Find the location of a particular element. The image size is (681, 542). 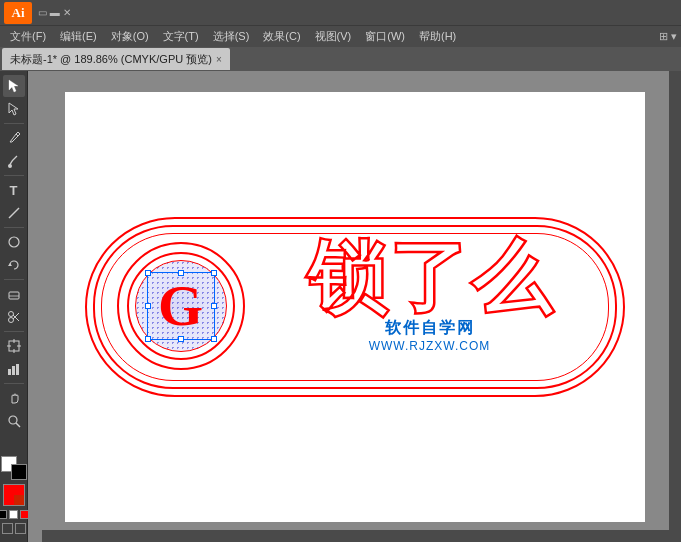

menu-bar: 文件(F) 编辑(E) 对象(O) 文字(T) 选择(S) 效果(C) 视图(V… is located at coordinates (340, 36).